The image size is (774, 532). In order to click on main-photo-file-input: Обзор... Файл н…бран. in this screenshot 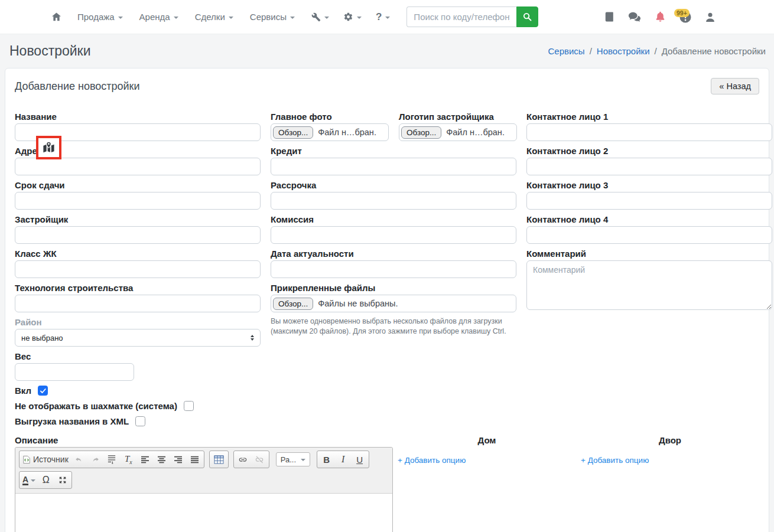, I will do `click(330, 132)`.